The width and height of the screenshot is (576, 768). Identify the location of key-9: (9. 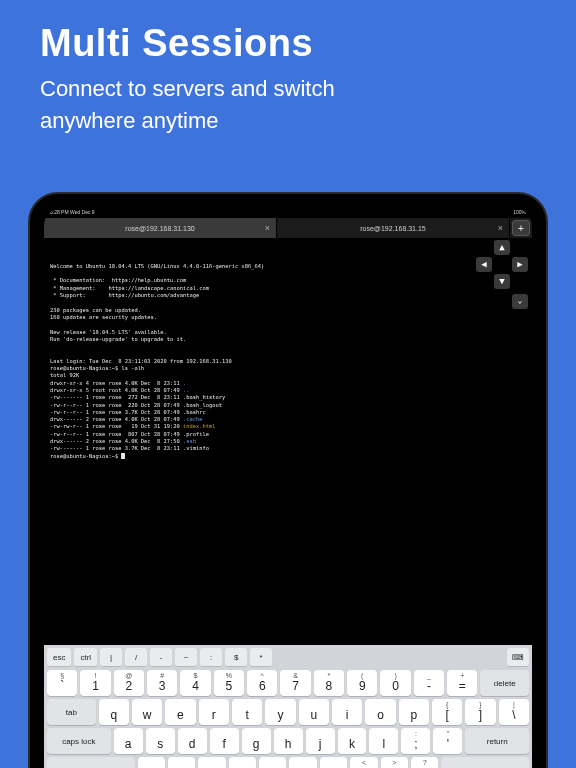
(362, 683).